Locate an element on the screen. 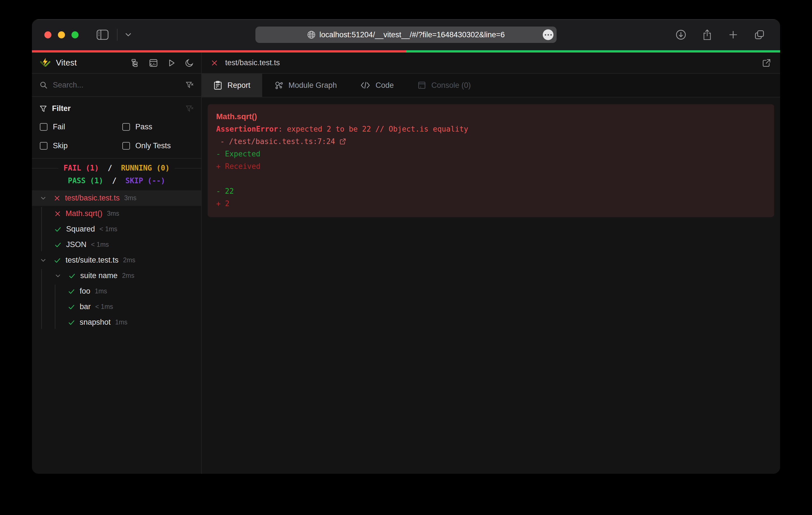 This screenshot has width=812, height=515. filter-section: Filter Fail Pass is located at coordinates (117, 127).